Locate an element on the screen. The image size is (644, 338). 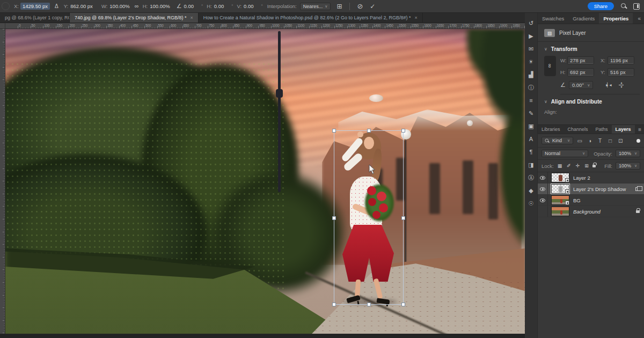
filter-shape-icon: □ is located at coordinates (610, 141).